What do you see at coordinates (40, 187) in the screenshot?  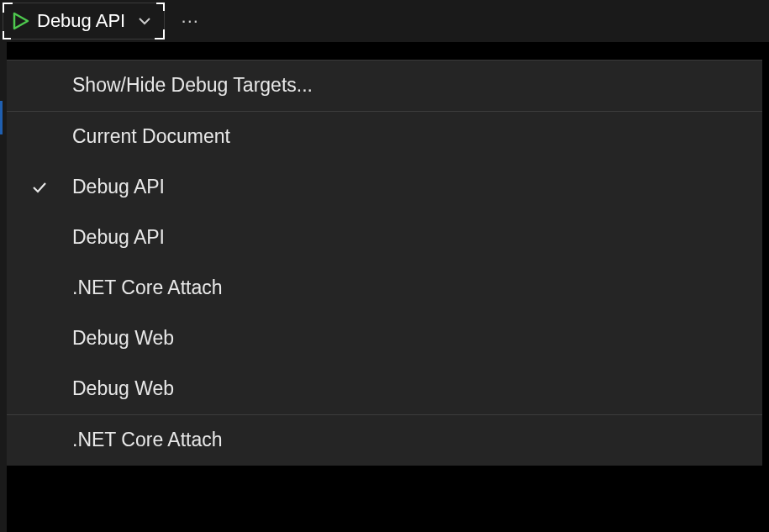 I see `menu-check-col` at bounding box center [40, 187].